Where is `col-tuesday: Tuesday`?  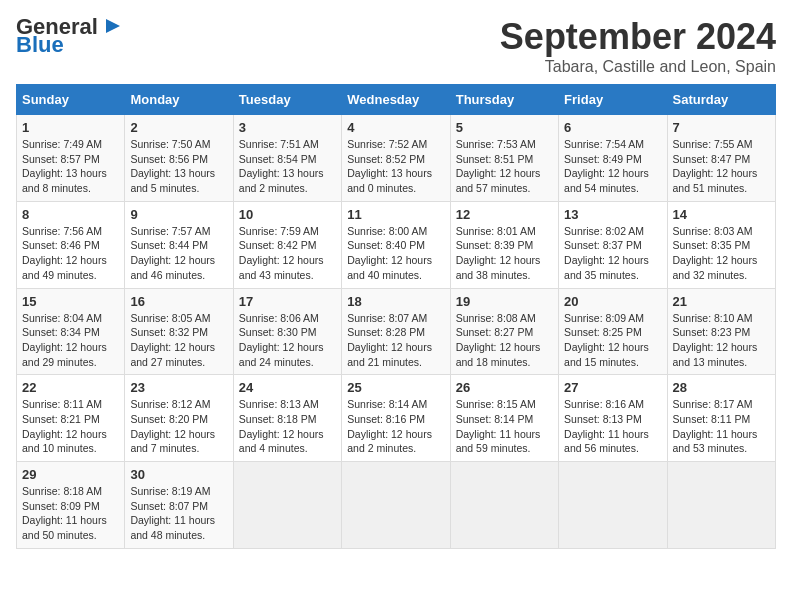
col-tuesday: Tuesday is located at coordinates (287, 100).